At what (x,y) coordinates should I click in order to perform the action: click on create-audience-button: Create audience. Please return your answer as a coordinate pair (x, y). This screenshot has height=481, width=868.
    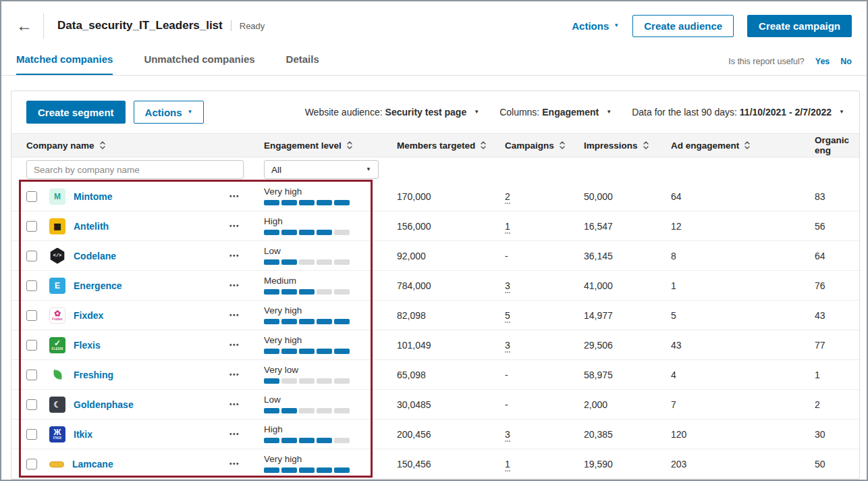
    Looking at the image, I should click on (683, 26).